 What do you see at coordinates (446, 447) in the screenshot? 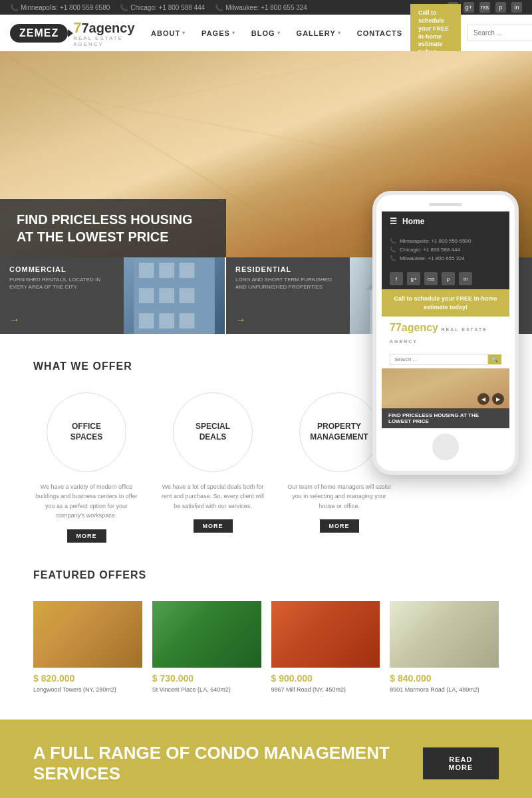
I see `phone-home-button` at bounding box center [446, 447].